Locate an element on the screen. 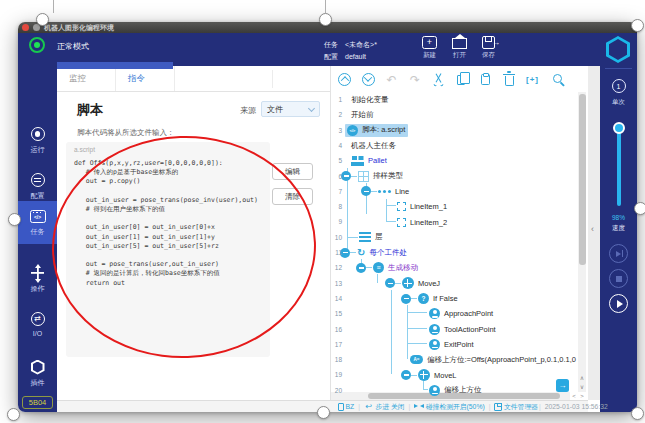  sidebar-item-io: I/O is located at coordinates (38, 324).